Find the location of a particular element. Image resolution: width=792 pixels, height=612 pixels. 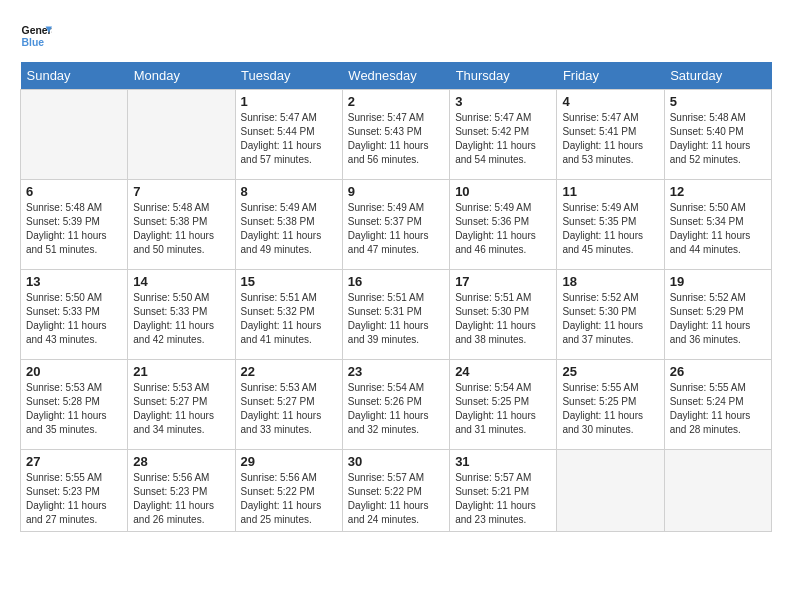

day-number: 17 is located at coordinates (503, 282).